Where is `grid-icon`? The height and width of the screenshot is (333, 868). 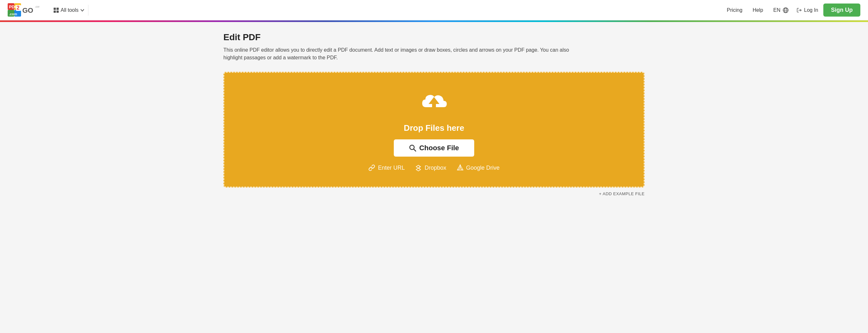 grid-icon is located at coordinates (56, 10).